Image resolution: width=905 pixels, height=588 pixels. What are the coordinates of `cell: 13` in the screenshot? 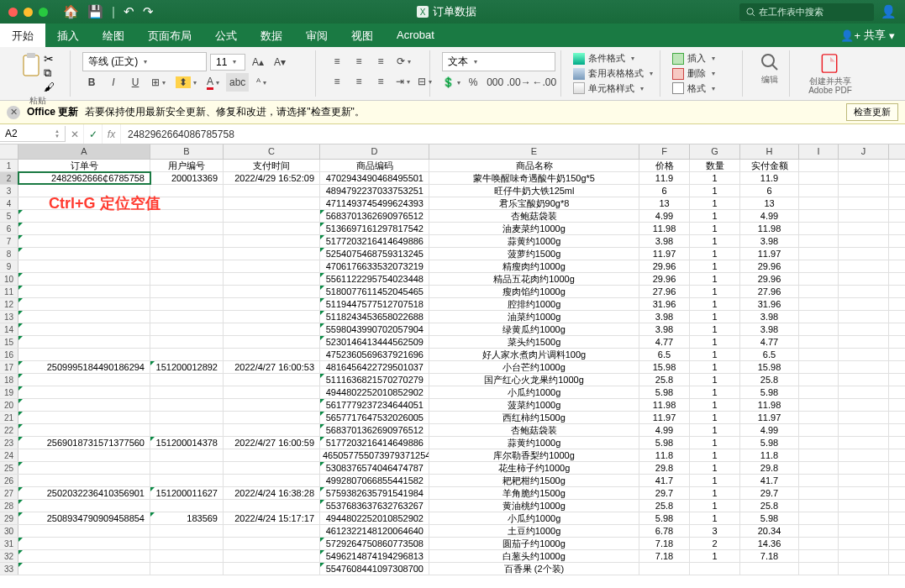 It's located at (770, 203).